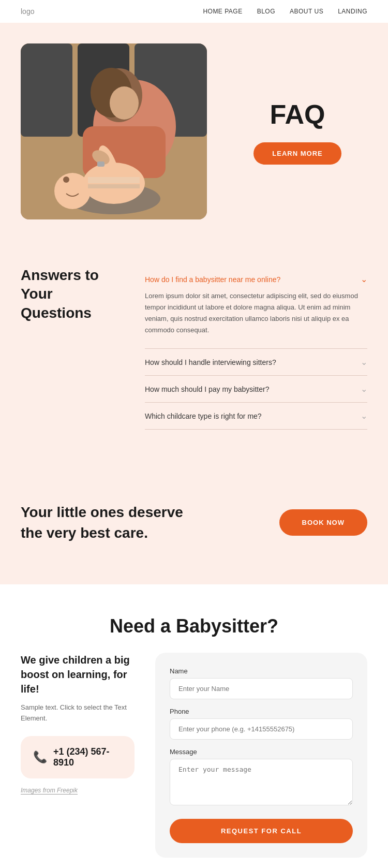 The width and height of the screenshot is (388, 868). What do you see at coordinates (306, 11) in the screenshot?
I see `nav-about: ABOUT US` at bounding box center [306, 11].